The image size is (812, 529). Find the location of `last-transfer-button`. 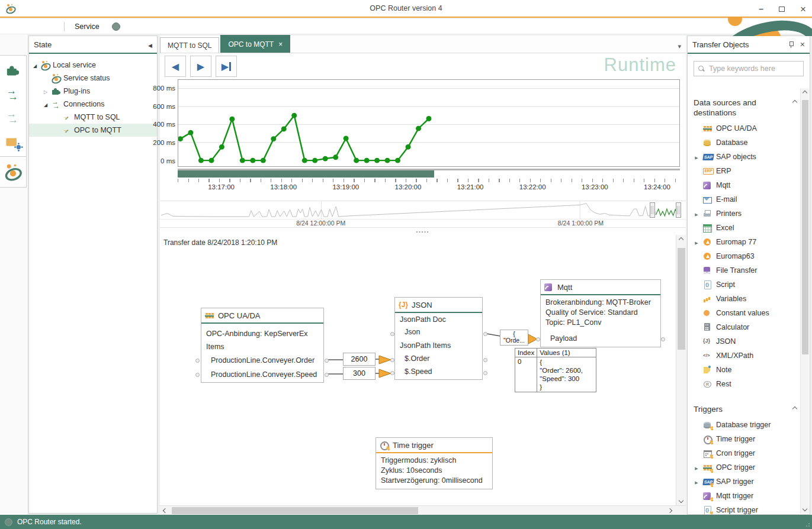

last-transfer-button is located at coordinates (226, 66).